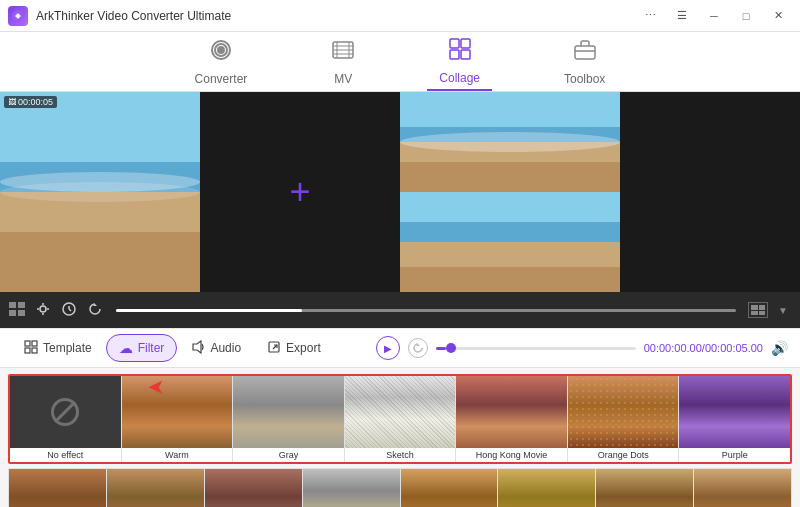  I want to click on template-button: Template, so click(58, 348).